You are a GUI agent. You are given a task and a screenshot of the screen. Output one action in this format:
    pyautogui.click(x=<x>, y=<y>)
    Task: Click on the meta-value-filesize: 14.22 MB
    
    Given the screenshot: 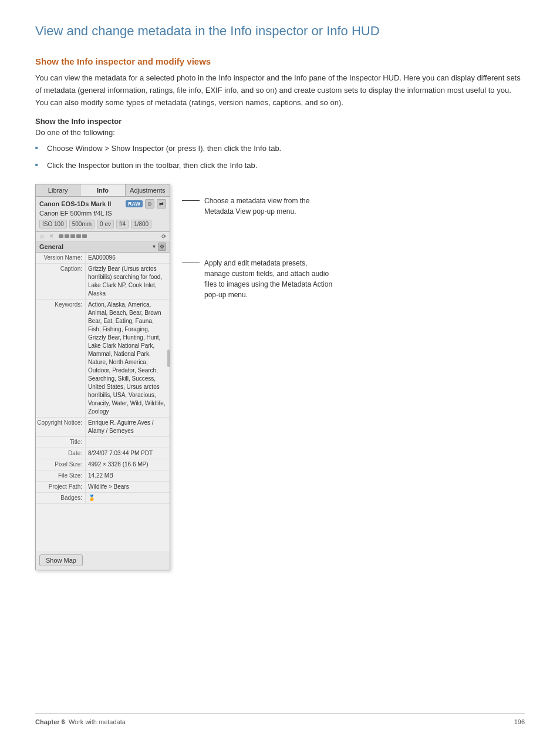 What is the action you would take?
    pyautogui.click(x=128, y=476)
    